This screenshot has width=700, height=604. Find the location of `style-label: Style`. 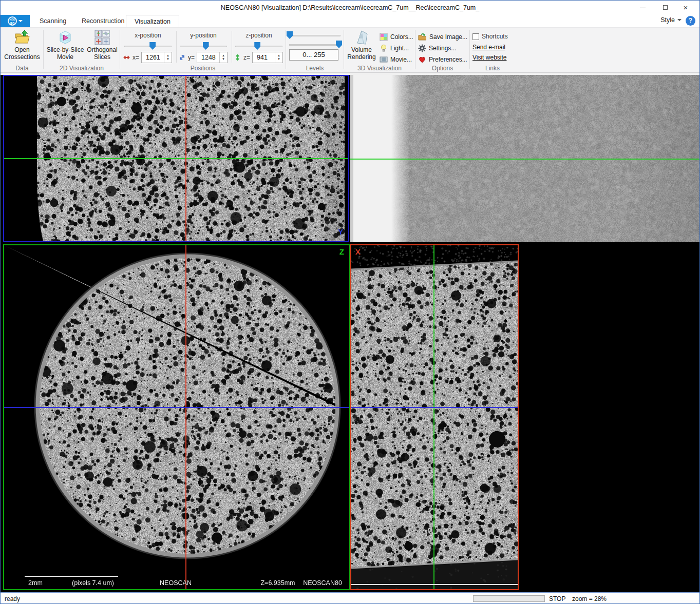

style-label: Style is located at coordinates (668, 20).